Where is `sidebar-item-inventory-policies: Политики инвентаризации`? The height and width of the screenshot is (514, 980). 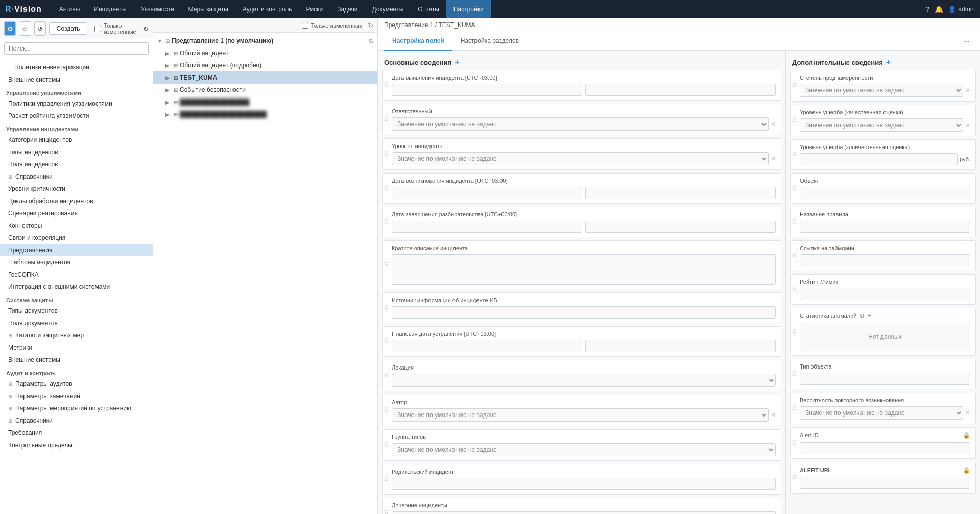 sidebar-item-inventory-policies: Политики инвентаризации is located at coordinates (77, 67).